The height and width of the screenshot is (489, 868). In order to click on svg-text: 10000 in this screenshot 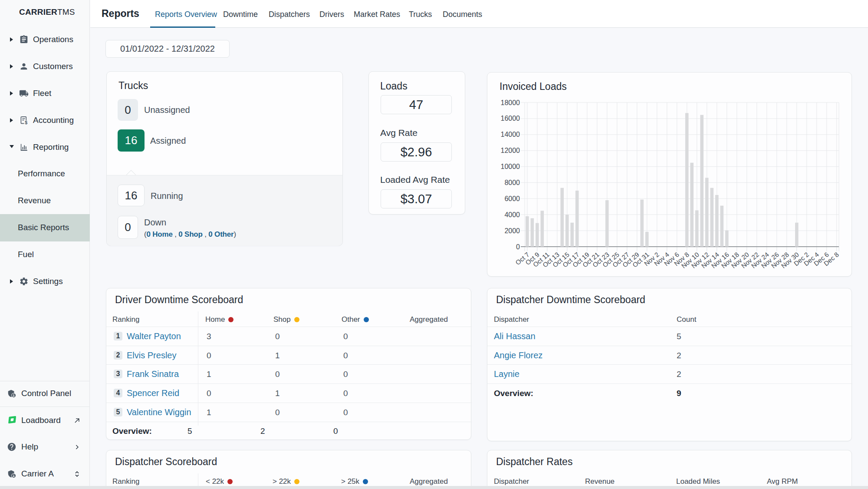, I will do `click(510, 167)`.